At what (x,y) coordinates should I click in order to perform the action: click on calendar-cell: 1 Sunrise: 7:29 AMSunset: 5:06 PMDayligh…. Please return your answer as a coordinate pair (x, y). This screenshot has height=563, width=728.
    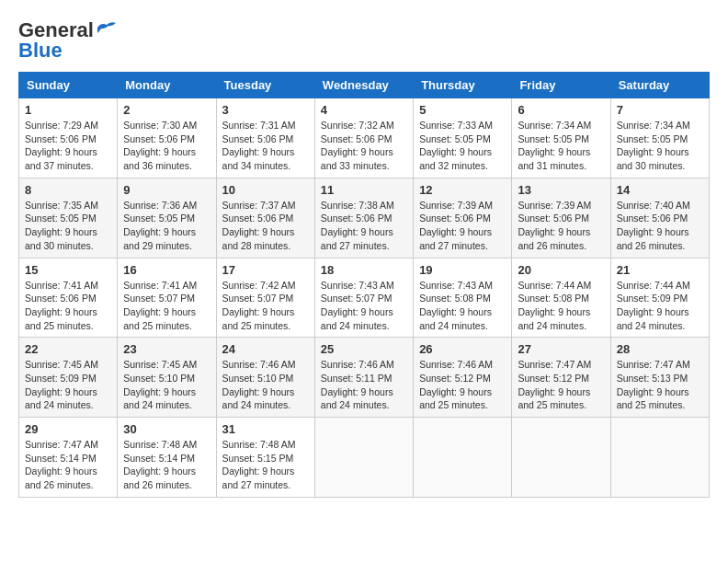
    Looking at the image, I should click on (68, 138).